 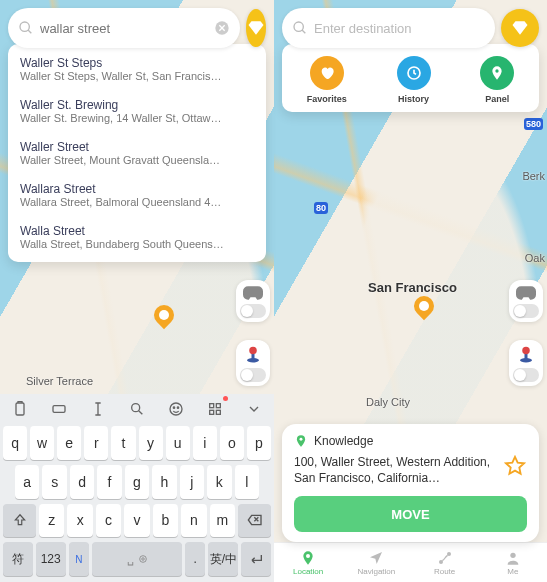 What do you see at coordinates (410, 514) in the screenshot?
I see `move-button: MOVE` at bounding box center [410, 514].